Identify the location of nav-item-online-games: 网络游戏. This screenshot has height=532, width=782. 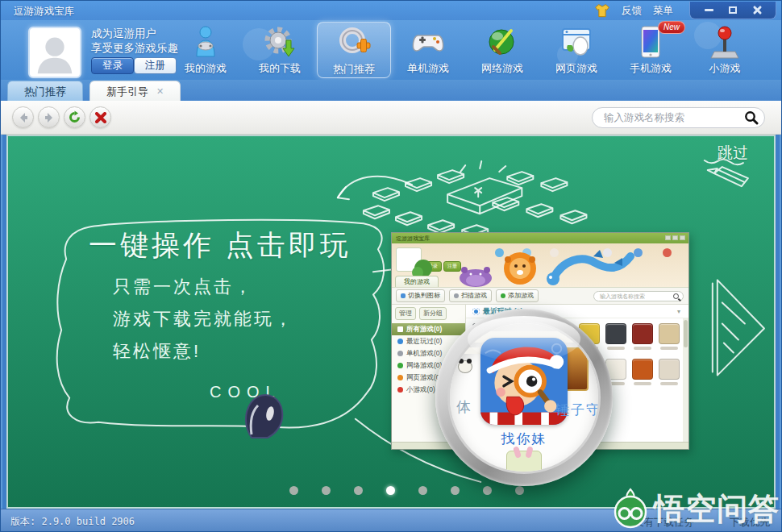
(502, 50).